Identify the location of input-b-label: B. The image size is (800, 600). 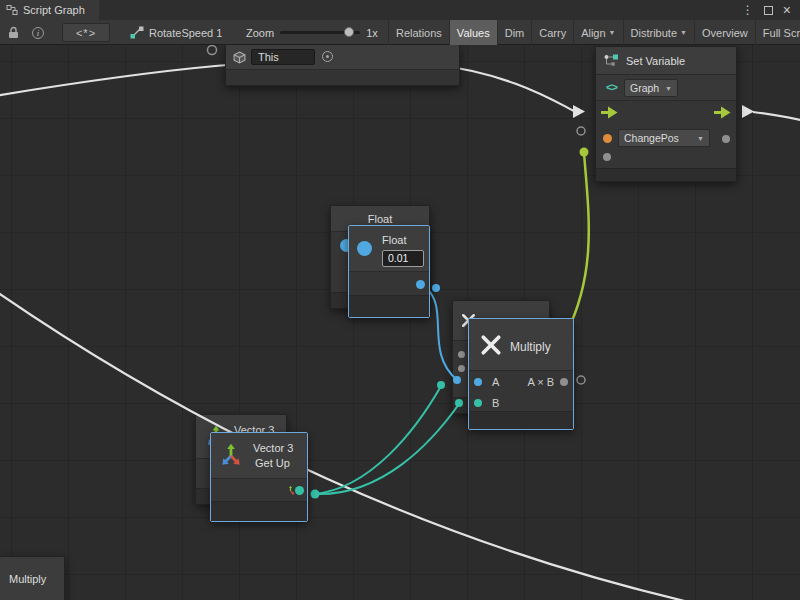
(496, 403).